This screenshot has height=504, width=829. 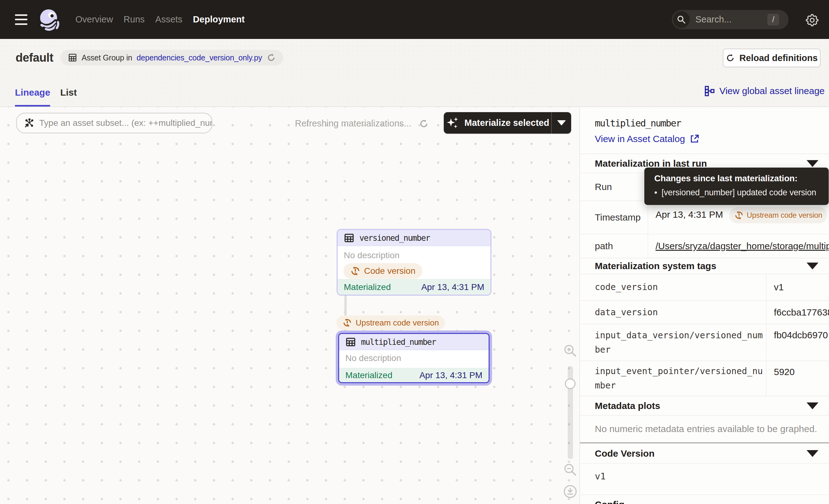 I want to click on zoom-in-icon, so click(x=570, y=351).